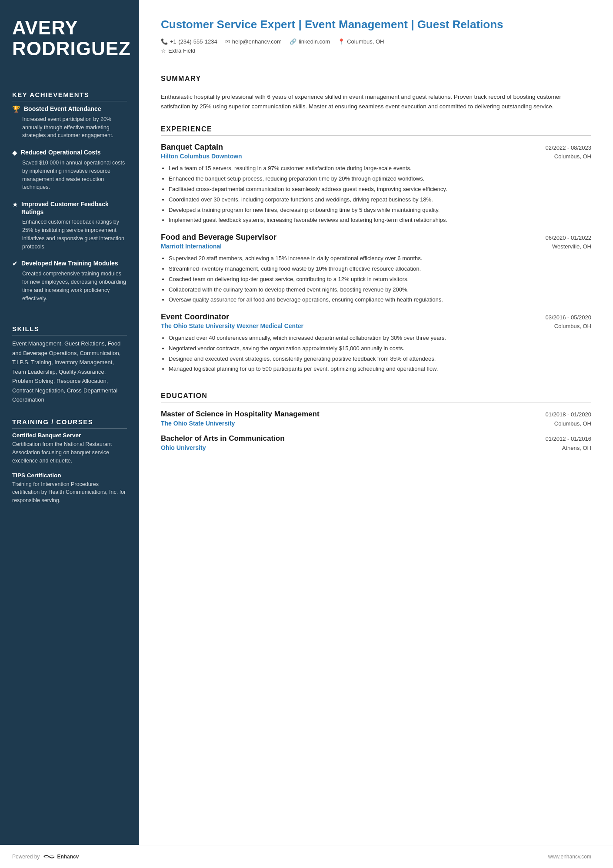 This screenshot has width=613, height=868. What do you see at coordinates (70, 264) in the screenshot?
I see `achievement-header: ✔ Developed New Training Modules` at bounding box center [70, 264].